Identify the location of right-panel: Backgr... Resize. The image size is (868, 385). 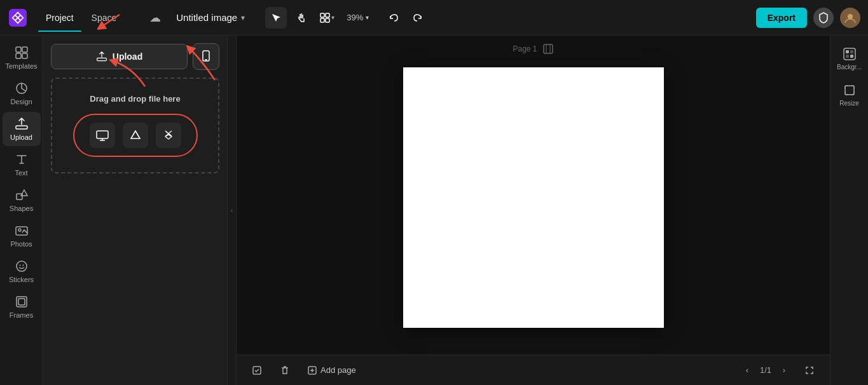
(849, 210).